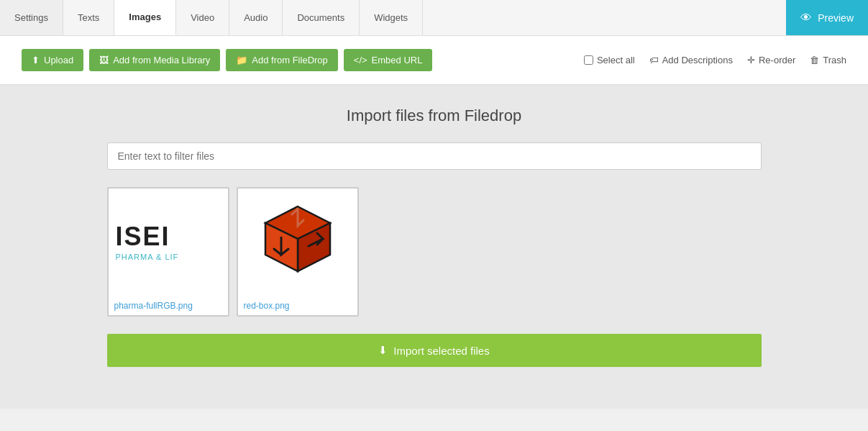  What do you see at coordinates (298, 242) in the screenshot?
I see `red-box-svg` at bounding box center [298, 242].